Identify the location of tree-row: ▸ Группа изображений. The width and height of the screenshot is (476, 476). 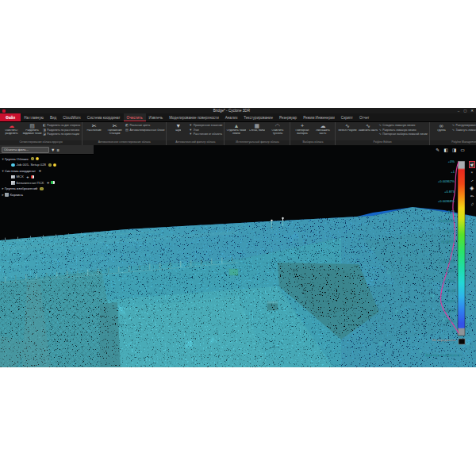
(48, 189).